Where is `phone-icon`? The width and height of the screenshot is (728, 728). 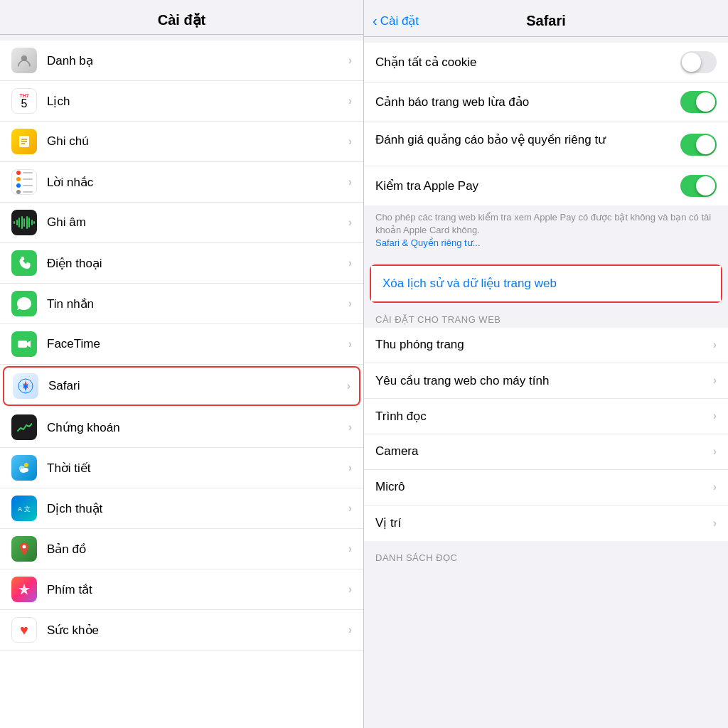
phone-icon is located at coordinates (24, 263).